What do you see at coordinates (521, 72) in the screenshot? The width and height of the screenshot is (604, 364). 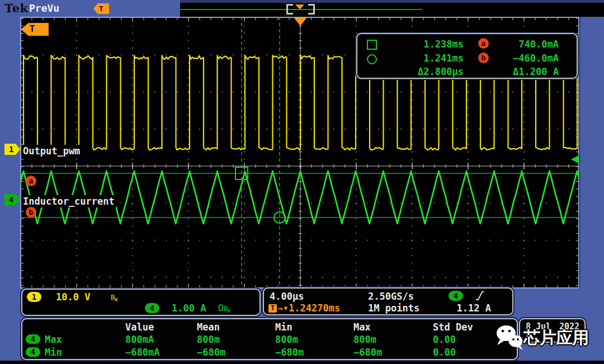 I see `cursor-delta-value: Δ1.200 A` at bounding box center [521, 72].